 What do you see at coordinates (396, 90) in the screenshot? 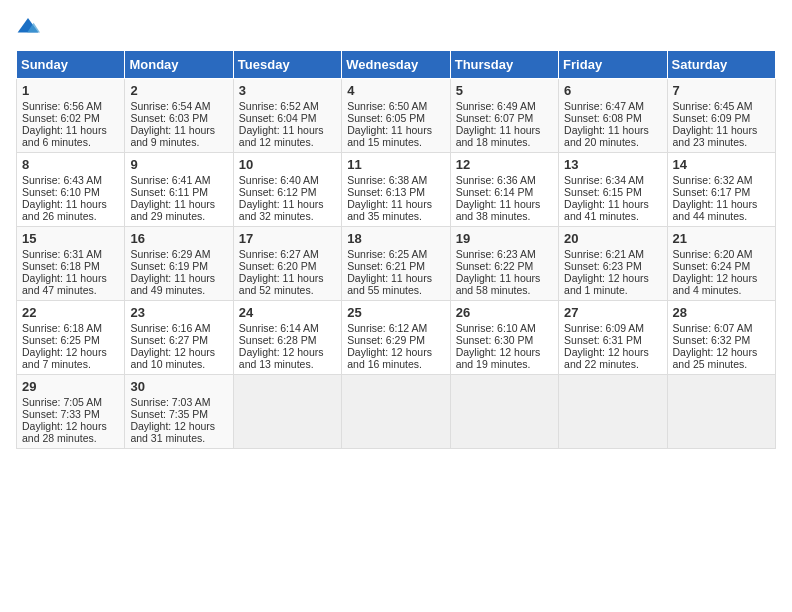
I see `day-number: 4` at bounding box center [396, 90].